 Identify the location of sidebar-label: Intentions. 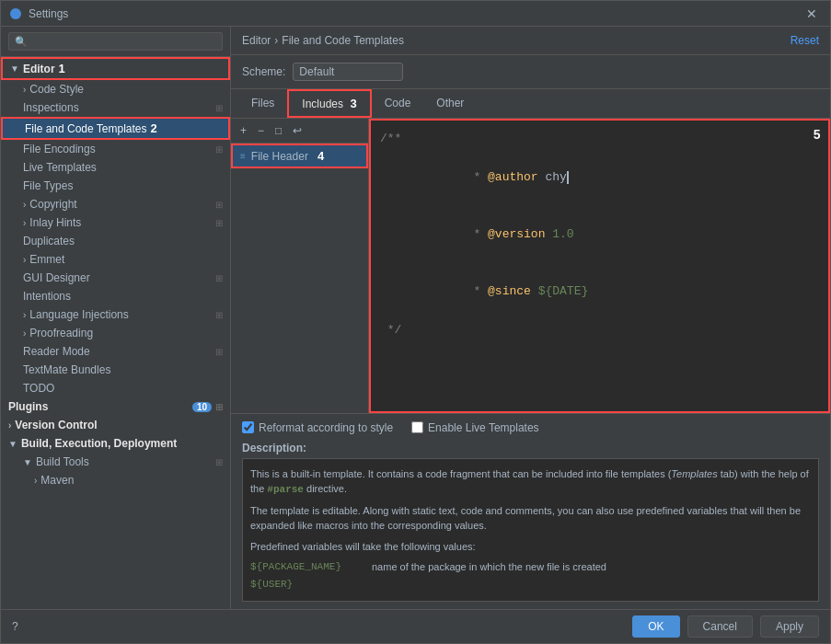
(47, 296).